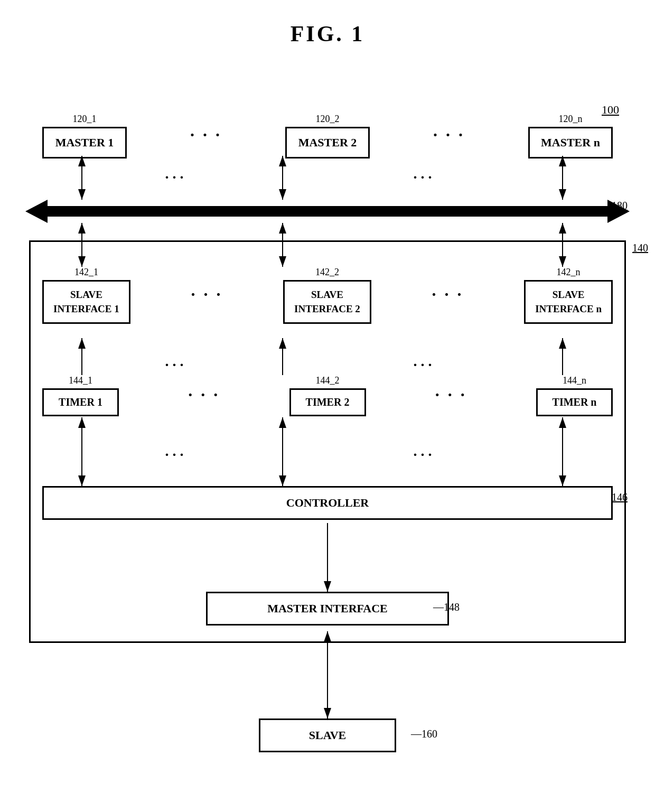 This screenshot has width=655, height=812. What do you see at coordinates (570, 119) in the screenshot?
I see `master-n-label: 120_n` at bounding box center [570, 119].